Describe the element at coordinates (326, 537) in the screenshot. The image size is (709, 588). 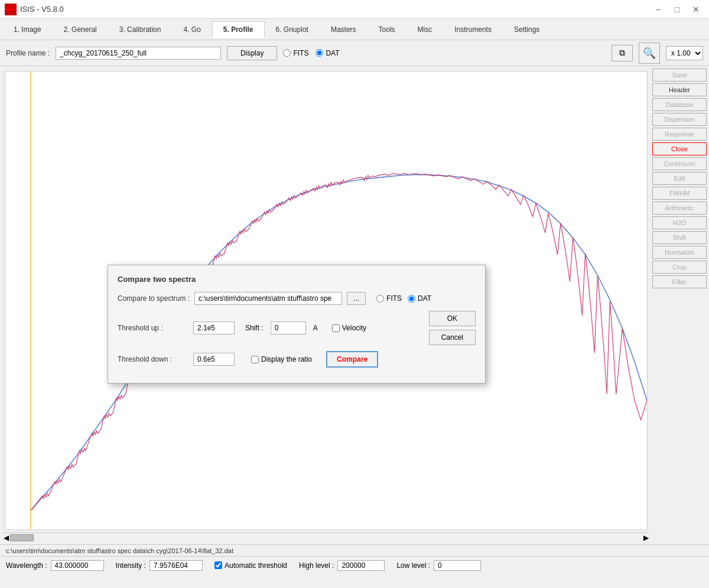
I see `chart-scrollbar: ◀ ▶` at that location.